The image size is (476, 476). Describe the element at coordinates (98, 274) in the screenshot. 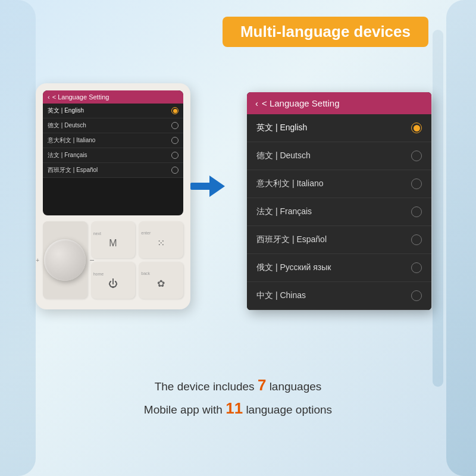

I see `home-label: home` at that location.